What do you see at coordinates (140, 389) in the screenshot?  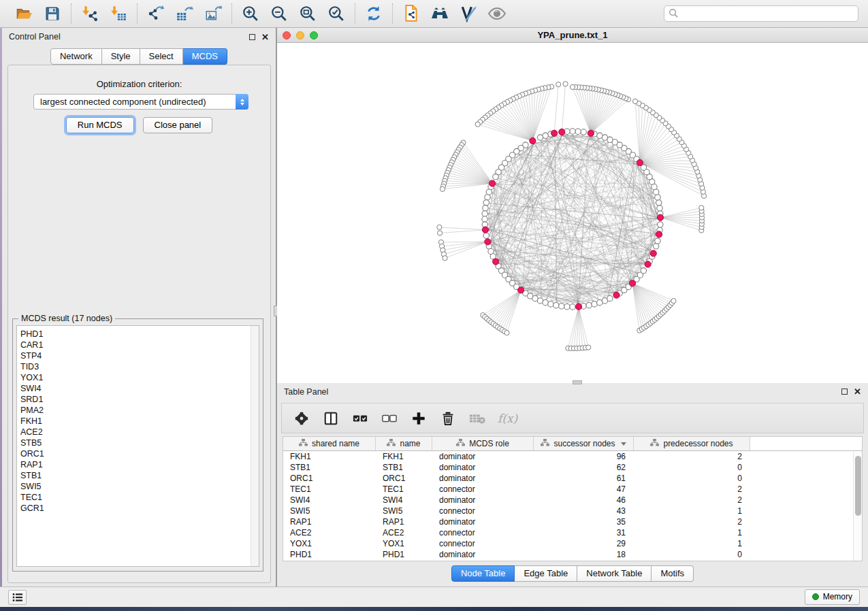 I see `mcds-result-item: SWI4` at bounding box center [140, 389].